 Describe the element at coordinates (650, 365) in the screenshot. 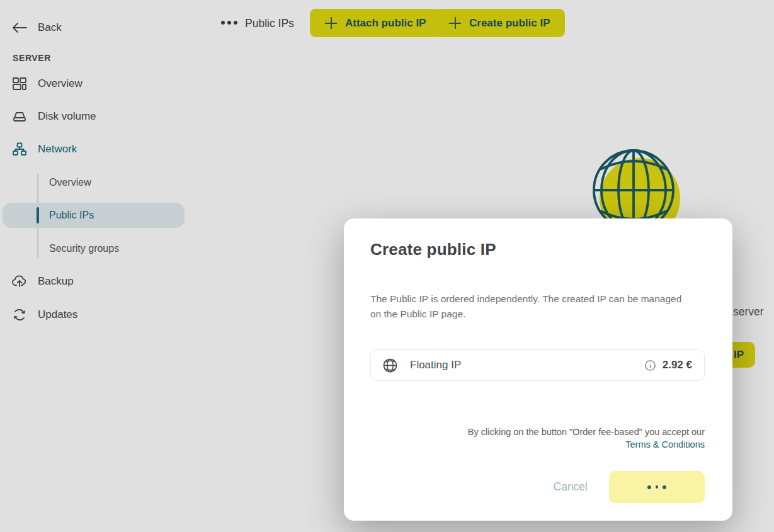

I see `info-icon` at that location.